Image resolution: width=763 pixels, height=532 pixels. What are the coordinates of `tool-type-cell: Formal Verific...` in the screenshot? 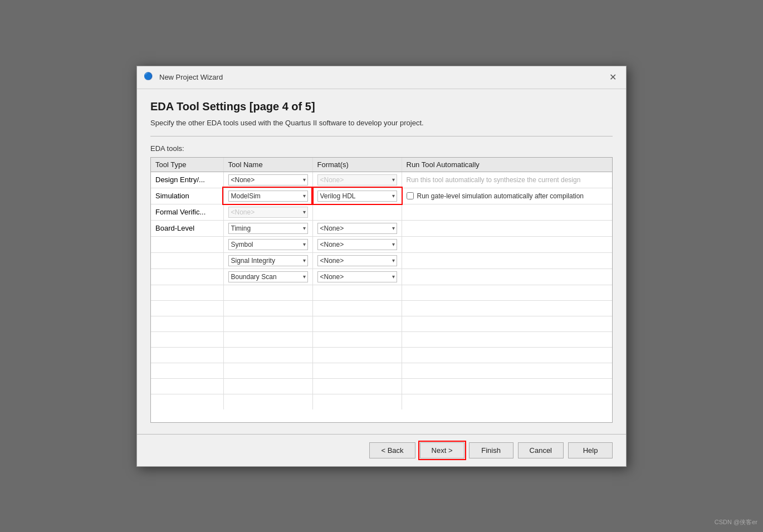 It's located at (187, 212).